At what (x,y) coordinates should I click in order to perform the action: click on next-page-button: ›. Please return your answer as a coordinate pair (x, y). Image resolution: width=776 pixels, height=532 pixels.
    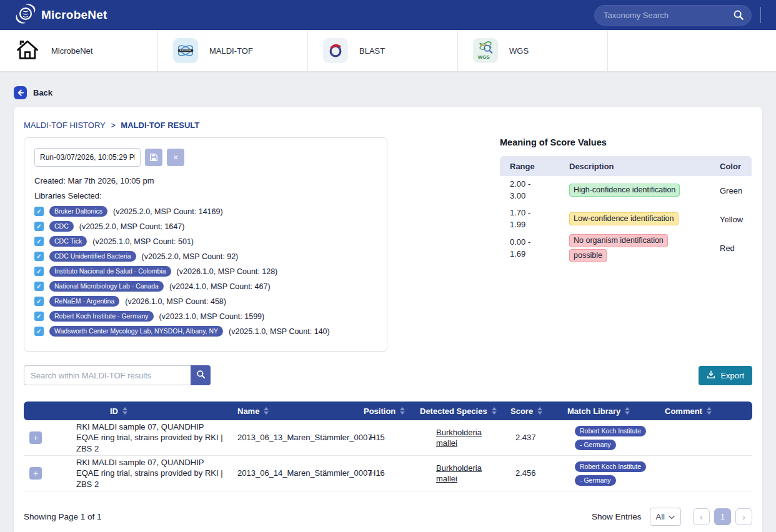
    Looking at the image, I should click on (744, 517).